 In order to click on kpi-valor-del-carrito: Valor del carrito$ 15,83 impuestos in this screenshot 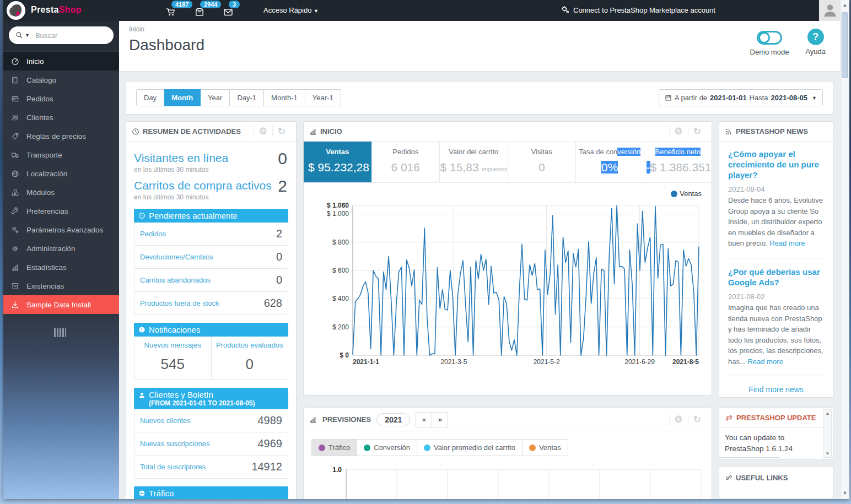, I will do `click(473, 162)`.